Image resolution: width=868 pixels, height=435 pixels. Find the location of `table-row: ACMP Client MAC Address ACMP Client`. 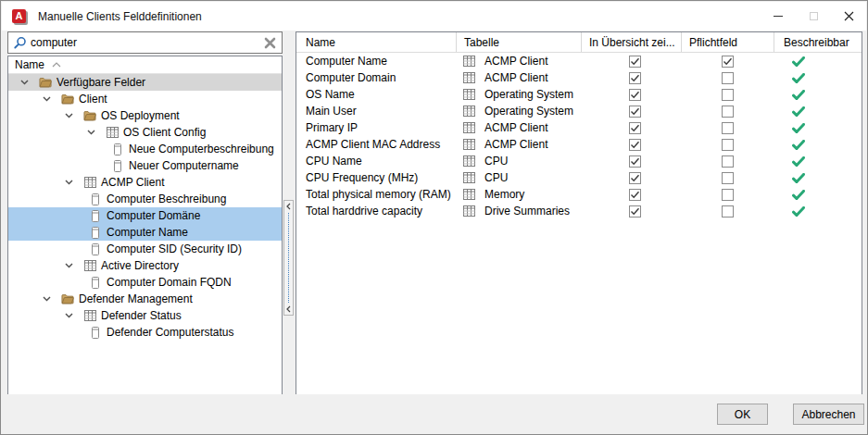

table-row: ACMP Client MAC Address ACMP Client is located at coordinates (579, 144).